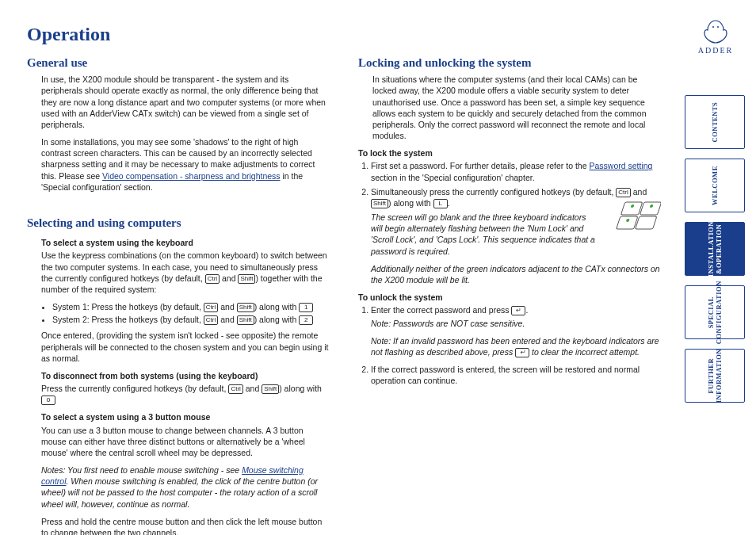 The height and width of the screenshot is (535, 756). I want to click on select-kb-p1: Use the keypress combinations (on the co…, so click(185, 273).